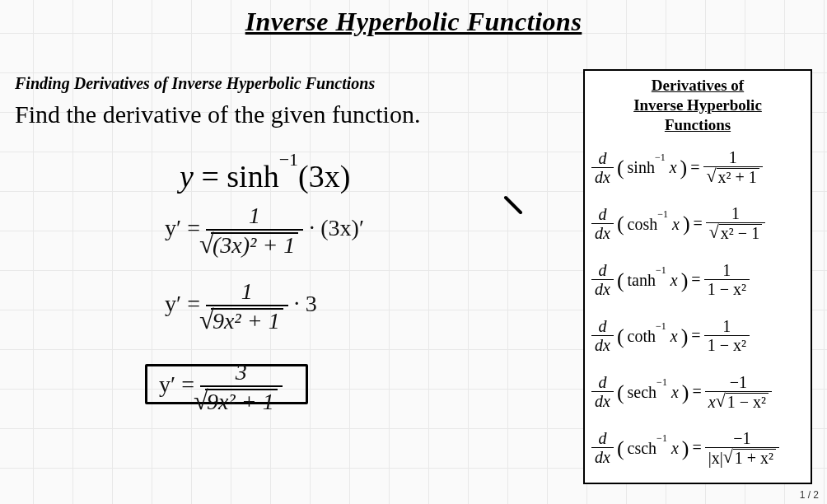  I want to click on equation-arg: 3x, so click(325, 176).